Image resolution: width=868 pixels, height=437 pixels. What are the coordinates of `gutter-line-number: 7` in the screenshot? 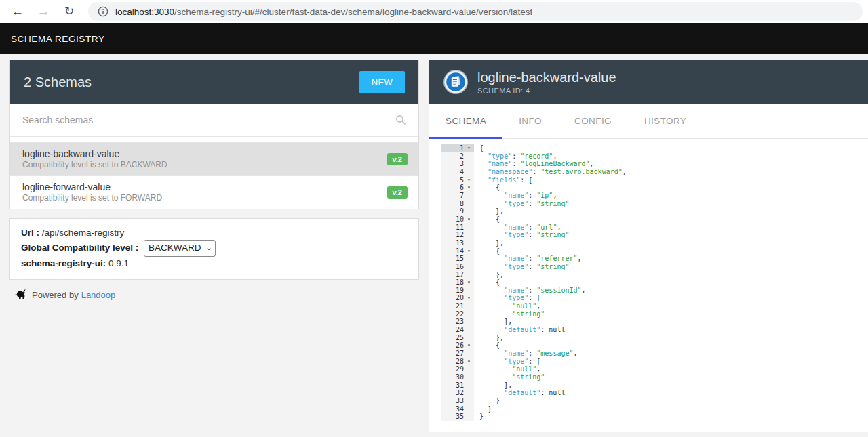 It's located at (458, 196).